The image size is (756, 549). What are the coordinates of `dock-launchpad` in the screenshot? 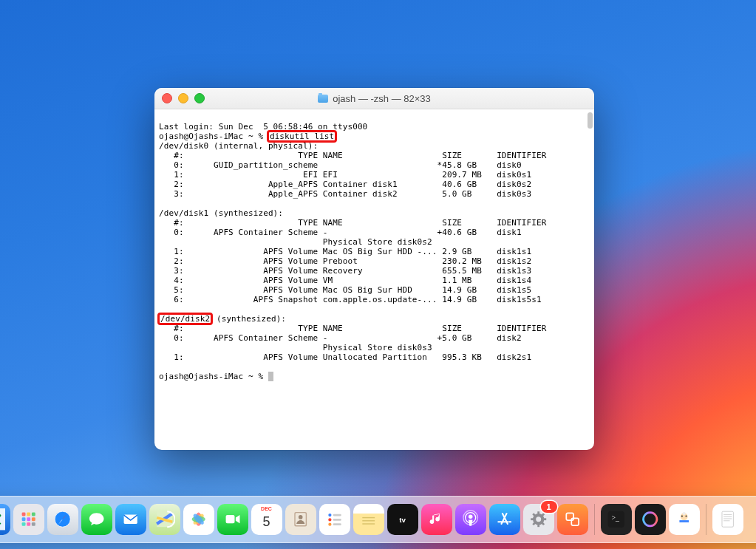 It's located at (29, 519).